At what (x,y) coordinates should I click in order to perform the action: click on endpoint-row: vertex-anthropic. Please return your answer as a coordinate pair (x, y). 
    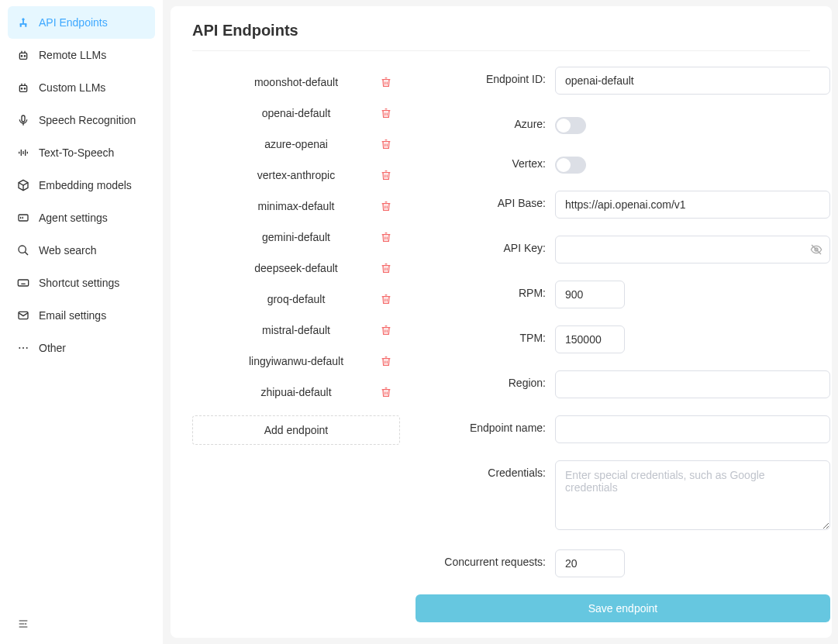
    Looking at the image, I should click on (296, 175).